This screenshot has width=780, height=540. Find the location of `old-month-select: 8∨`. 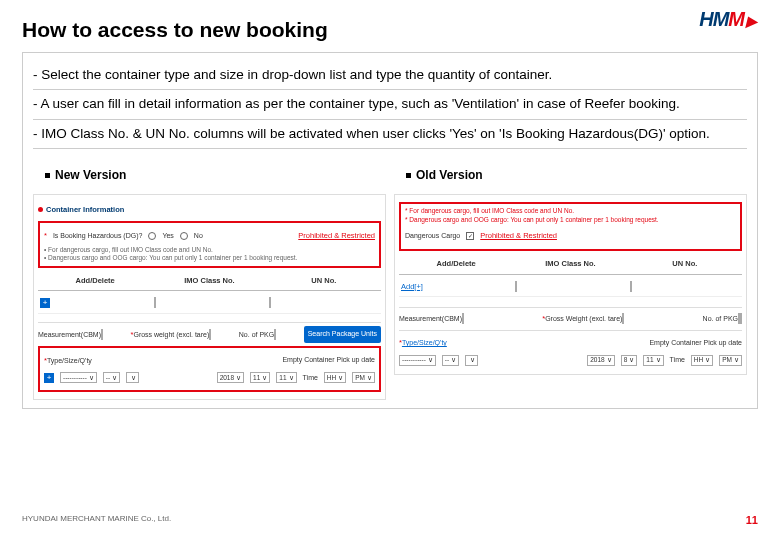

old-month-select: 8∨ is located at coordinates (630, 360).